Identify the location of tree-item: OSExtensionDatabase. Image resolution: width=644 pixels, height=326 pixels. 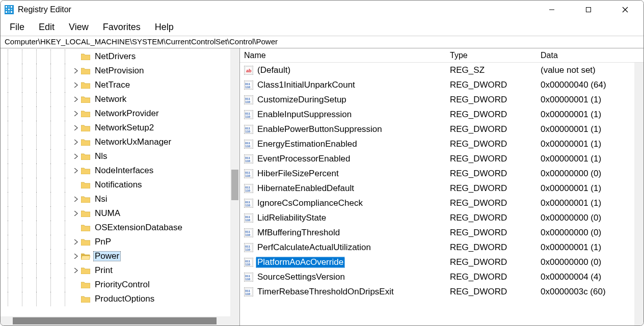
(120, 228).